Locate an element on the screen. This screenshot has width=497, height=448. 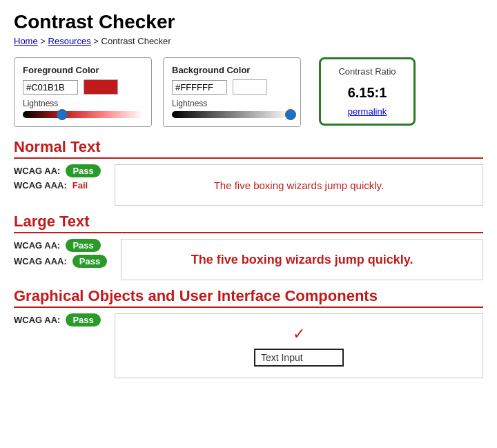
large-text-aa-label: WCAG AA: is located at coordinates (37, 246).